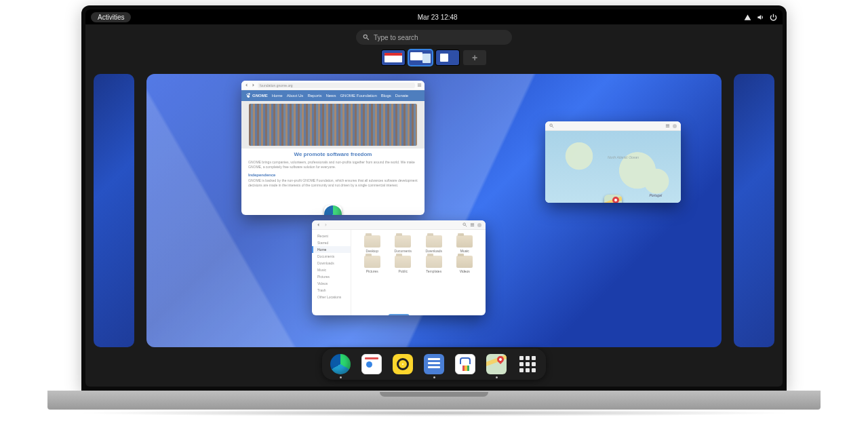 This screenshot has height=434, width=868. I want to click on laptop-shadow, so click(434, 413).